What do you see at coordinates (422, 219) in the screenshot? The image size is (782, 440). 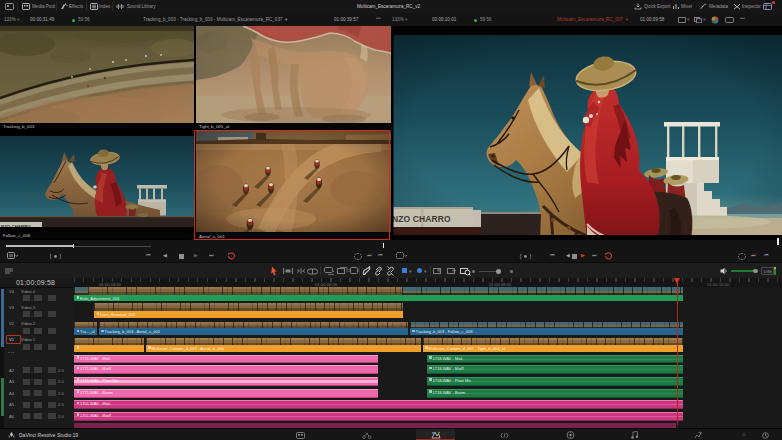 I see `svg-text: NZO CHARRO` at bounding box center [422, 219].